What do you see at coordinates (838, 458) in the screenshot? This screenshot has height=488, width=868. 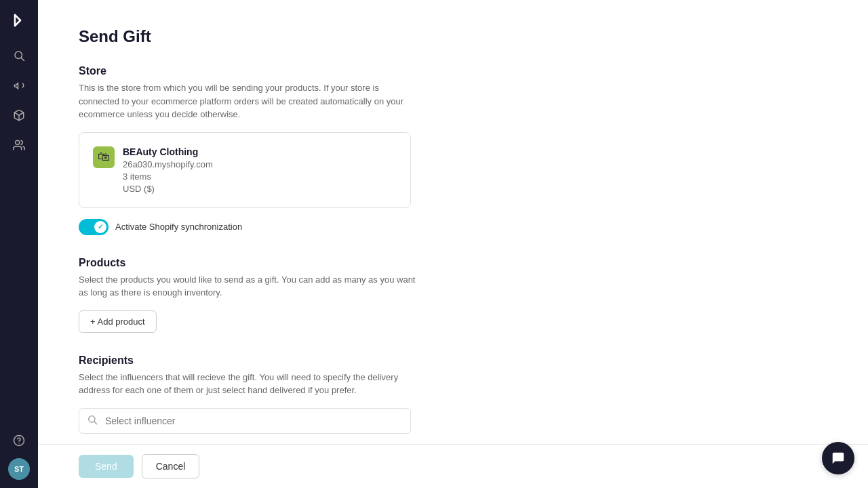 I see `chat-bubble-button` at bounding box center [838, 458].